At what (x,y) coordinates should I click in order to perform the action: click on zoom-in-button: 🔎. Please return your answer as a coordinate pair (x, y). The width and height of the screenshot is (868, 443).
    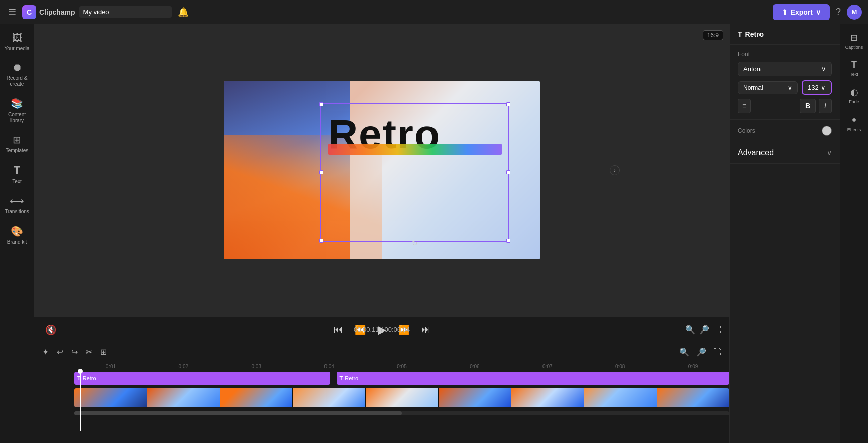
    Looking at the image, I should click on (704, 329).